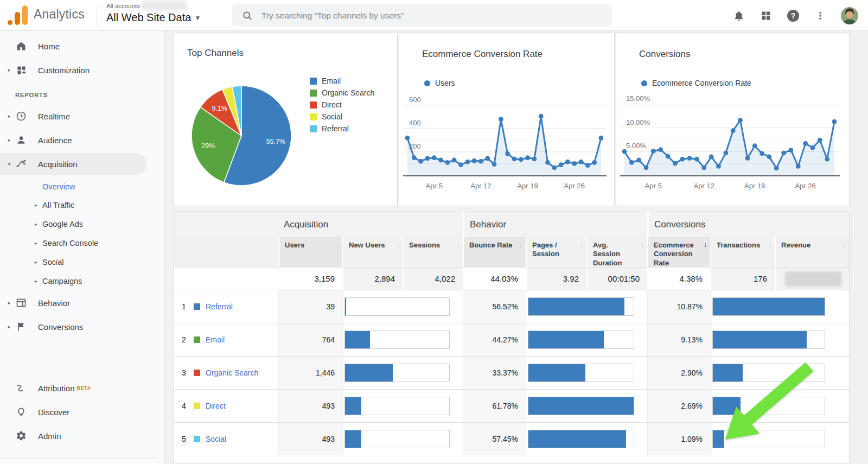 This screenshot has height=464, width=868. Describe the element at coordinates (154, 17) in the screenshot. I see `property-selector: All Web Site Data▼` at that location.